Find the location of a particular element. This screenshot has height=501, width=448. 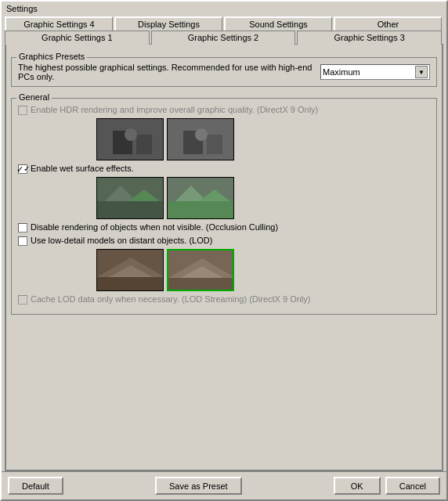

tab-graphic-settings-3: Graphic Settings 3 is located at coordinates (370, 38).